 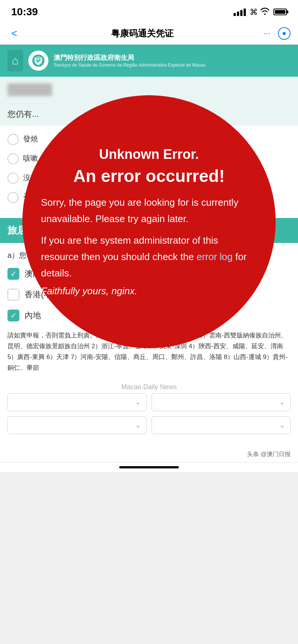 What do you see at coordinates (172, 61) in the screenshot?
I see `header-text: 澳門特別行政區政府衛生局 Serviços de Saúde do Govern…` at bounding box center [172, 61].